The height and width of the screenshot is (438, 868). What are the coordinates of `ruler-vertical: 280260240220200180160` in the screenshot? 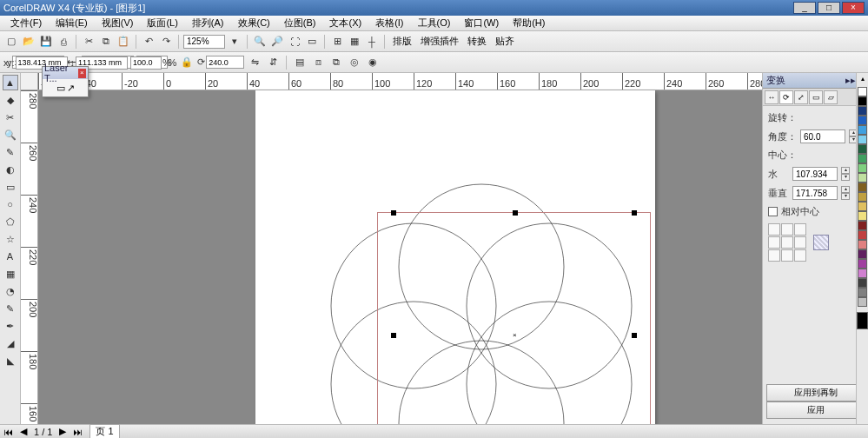 It's located at (30, 257).